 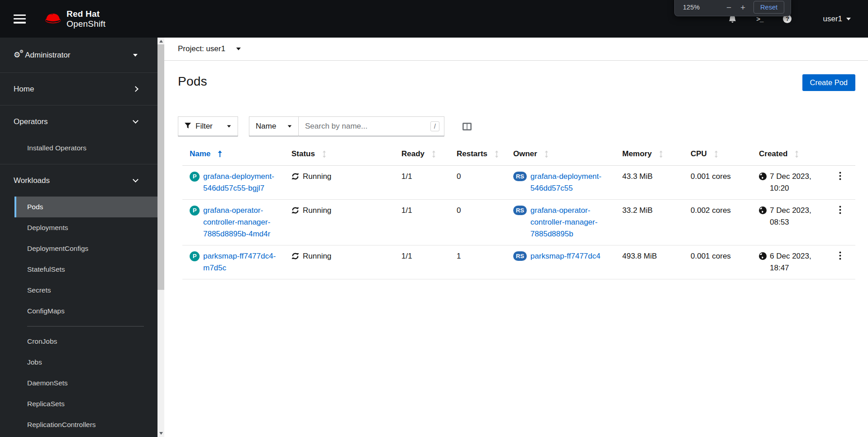 What do you see at coordinates (86, 269) in the screenshot?
I see `sidebar-item-statefulsets: StatefulSets` at bounding box center [86, 269].